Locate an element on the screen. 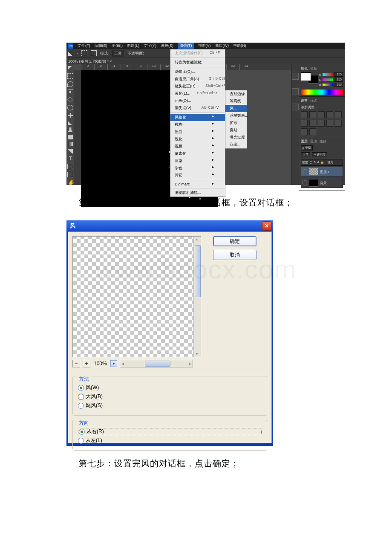  menu-item-sharpen: 锐化 is located at coordinates (198, 139).